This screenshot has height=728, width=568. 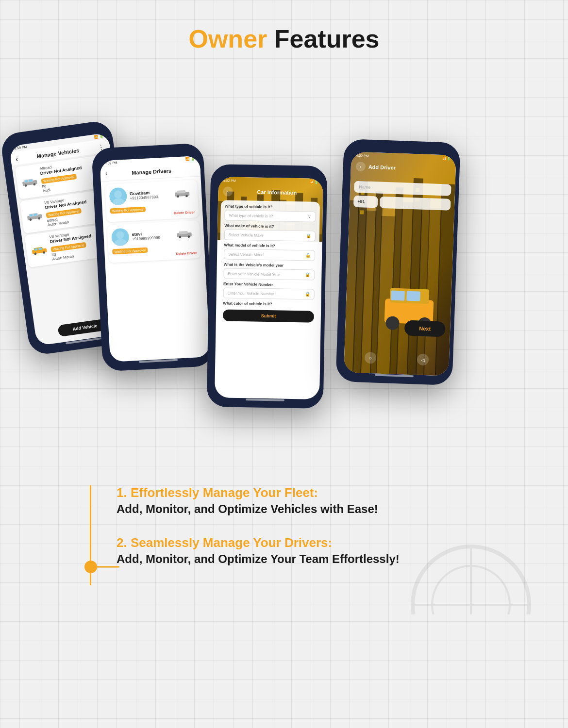 I want to click on driver-card-2: stevi +919999999999 Waiting For Approval…, so click(x=154, y=242).